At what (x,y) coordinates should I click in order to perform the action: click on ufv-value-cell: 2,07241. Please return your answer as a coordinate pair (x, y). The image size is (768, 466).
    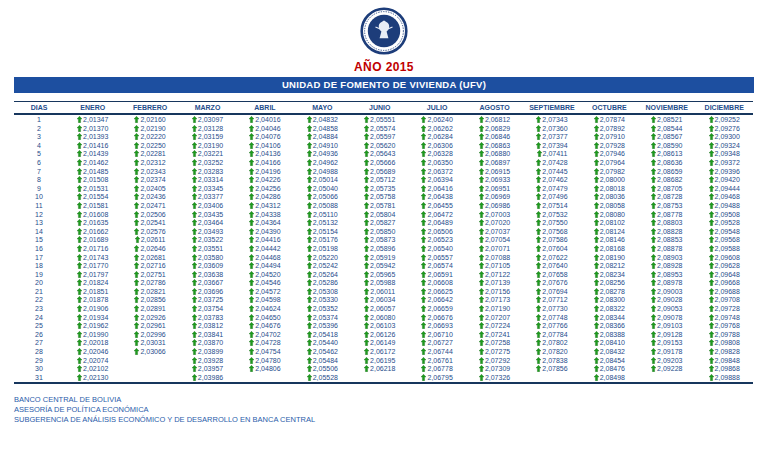
    Looking at the image, I should click on (494, 336).